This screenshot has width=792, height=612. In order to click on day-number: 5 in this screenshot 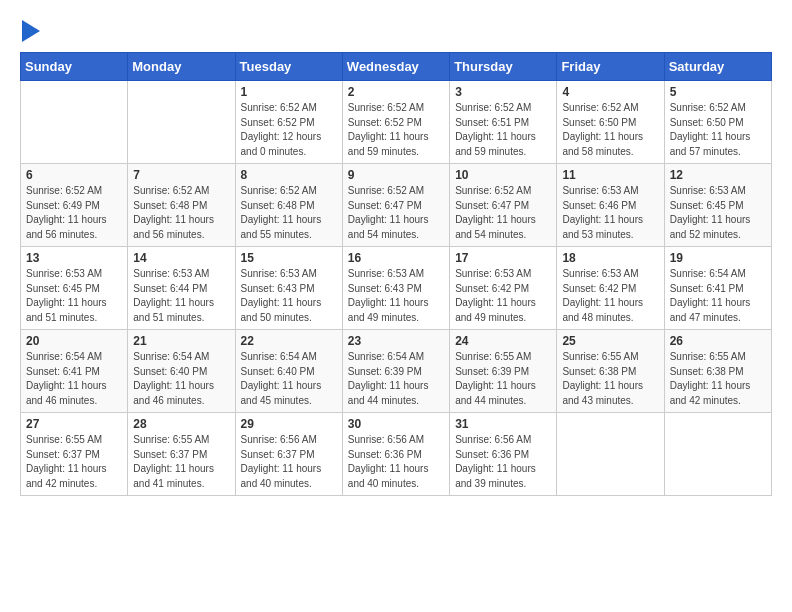, I will do `click(718, 92)`.